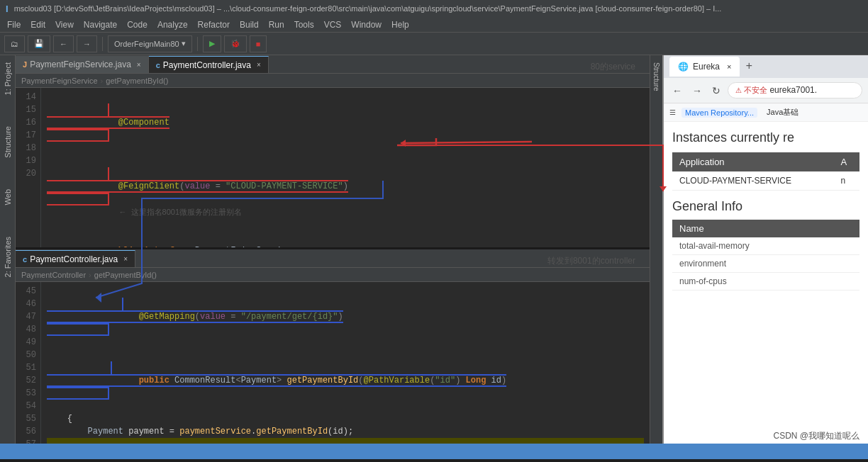 The height and width of the screenshot is (462, 868). What do you see at coordinates (184, 44) in the screenshot?
I see `dropdown-icon: ▾` at bounding box center [184, 44].